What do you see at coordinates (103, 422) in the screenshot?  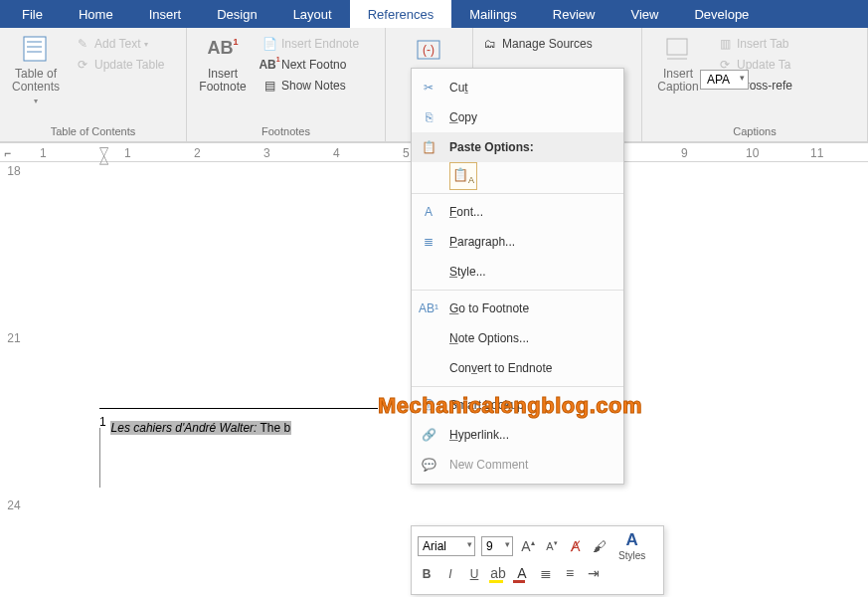 I see `footnote-number: 1` at bounding box center [103, 422].